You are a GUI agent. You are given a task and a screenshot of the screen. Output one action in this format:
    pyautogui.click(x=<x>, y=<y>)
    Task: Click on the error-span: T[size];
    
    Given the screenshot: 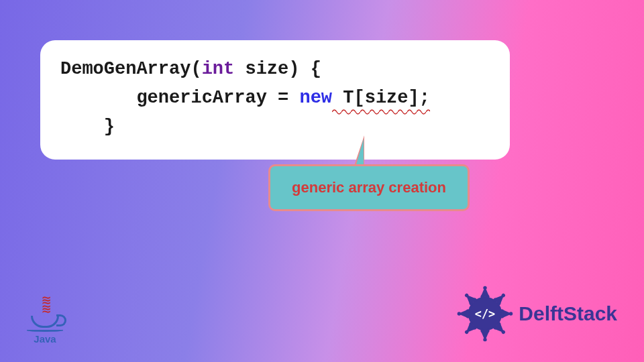 What is the action you would take?
    pyautogui.click(x=381, y=98)
    